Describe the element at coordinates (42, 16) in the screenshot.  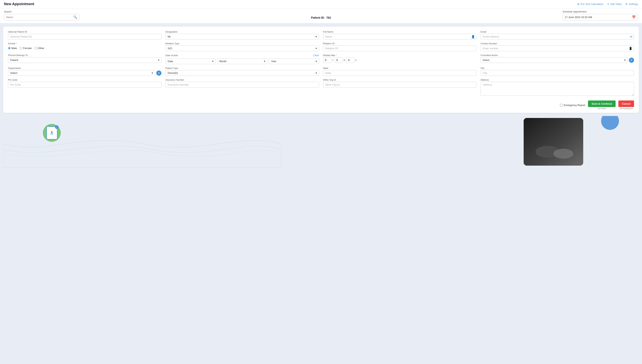
I see `search-section: Search 🔍` at that location.